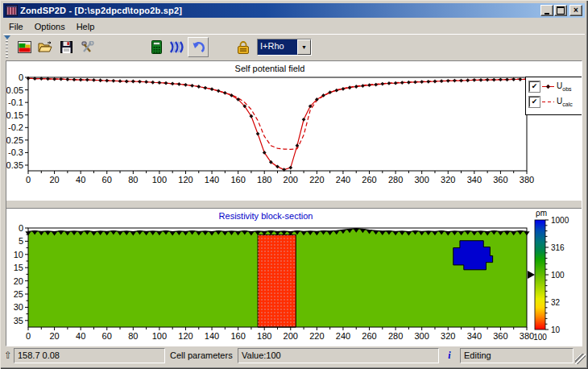 The image size is (588, 369). What do you see at coordinates (422, 180) in the screenshot?
I see `svg-text: 300` at bounding box center [422, 180].